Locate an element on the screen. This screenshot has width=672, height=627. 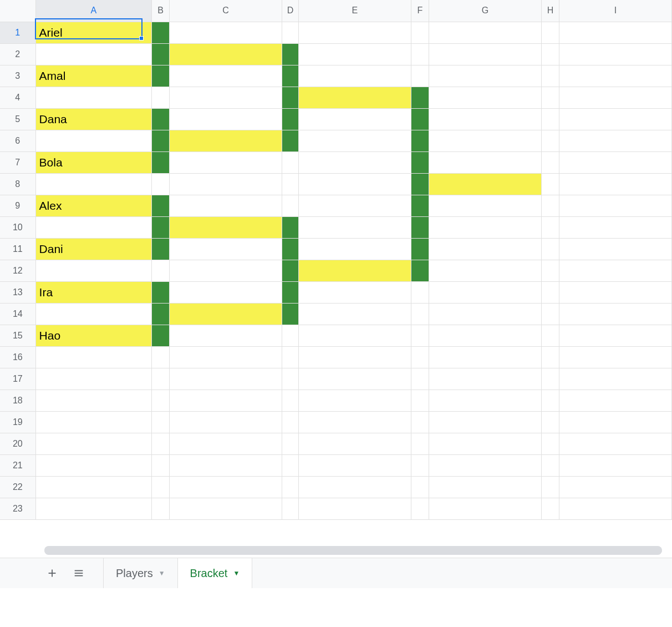
cell-G13 is located at coordinates (485, 292).